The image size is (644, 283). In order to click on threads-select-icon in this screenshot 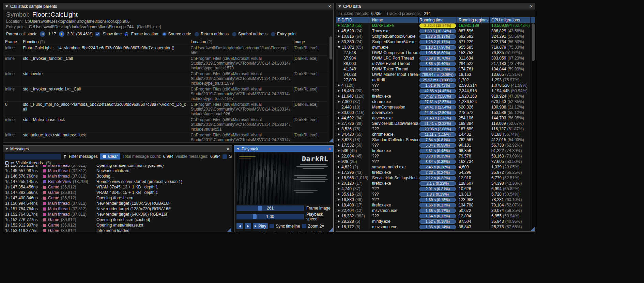, I will do `click(7, 163)`.